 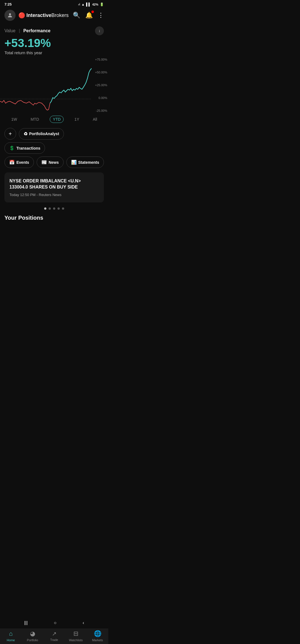 What do you see at coordinates (100, 60) in the screenshot?
I see `y-label-75: +75.00%` at bounding box center [100, 60].